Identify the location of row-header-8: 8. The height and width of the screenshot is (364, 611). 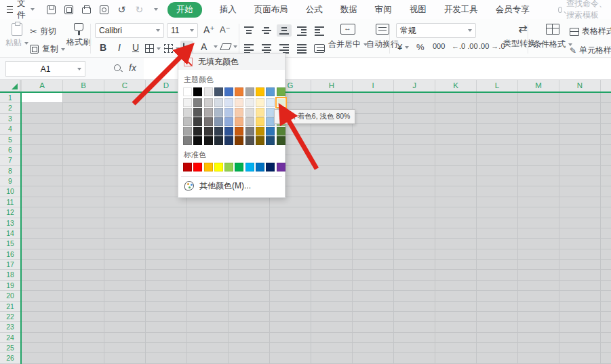
(10, 171).